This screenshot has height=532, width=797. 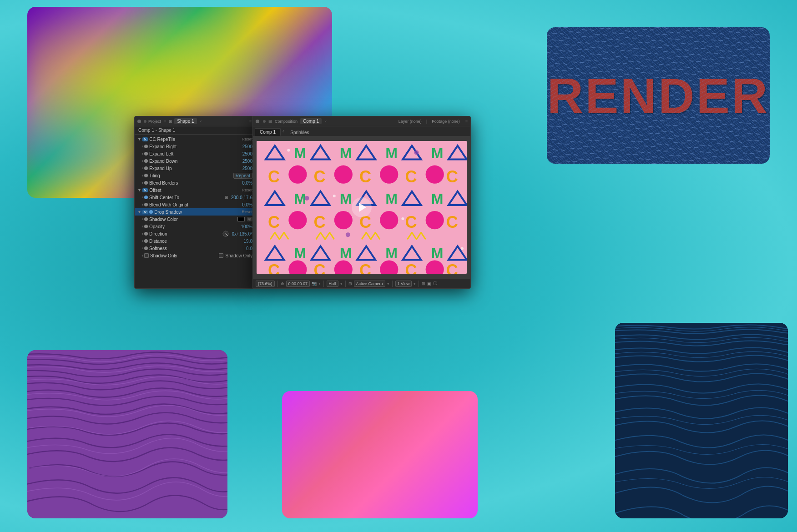 I want to click on expand-right-enable, so click(x=146, y=146).